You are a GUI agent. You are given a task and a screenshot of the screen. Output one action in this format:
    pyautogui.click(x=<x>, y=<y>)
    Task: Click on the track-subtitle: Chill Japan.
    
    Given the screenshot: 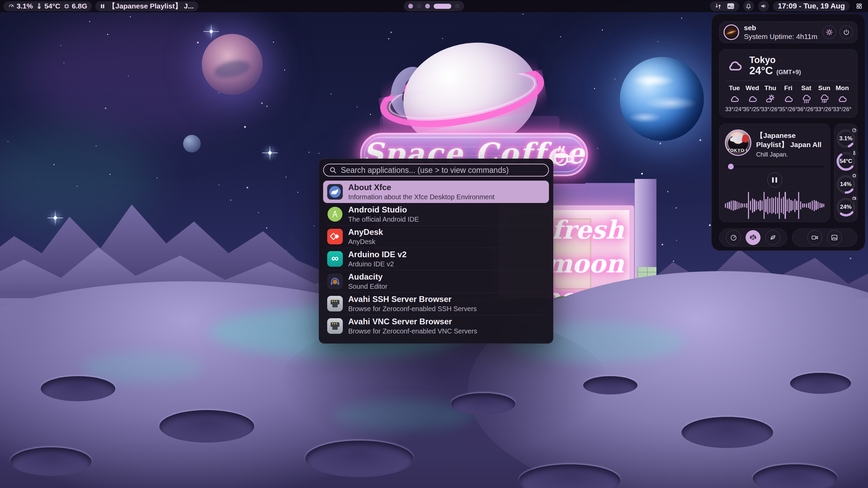 What is the action you would take?
    pyautogui.click(x=790, y=155)
    